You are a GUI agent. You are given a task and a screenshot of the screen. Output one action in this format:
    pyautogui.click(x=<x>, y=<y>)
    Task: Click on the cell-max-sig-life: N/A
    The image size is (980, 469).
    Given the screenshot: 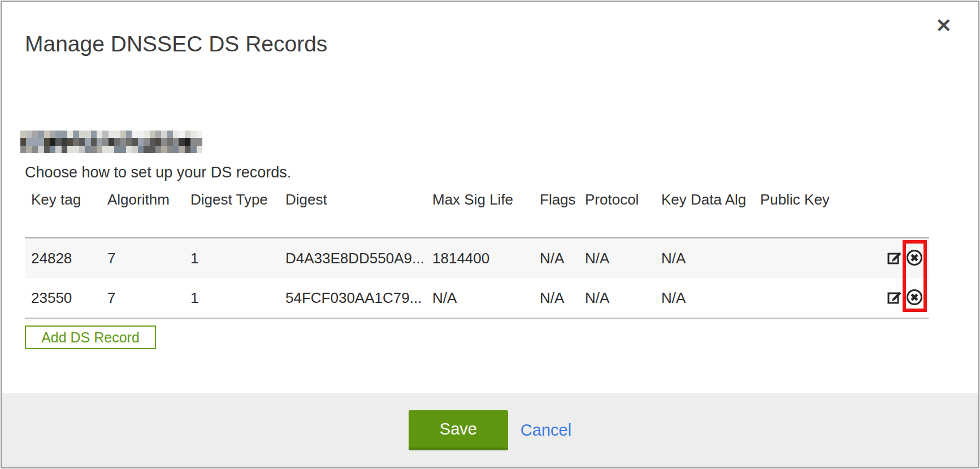 What is the action you would take?
    pyautogui.click(x=480, y=298)
    